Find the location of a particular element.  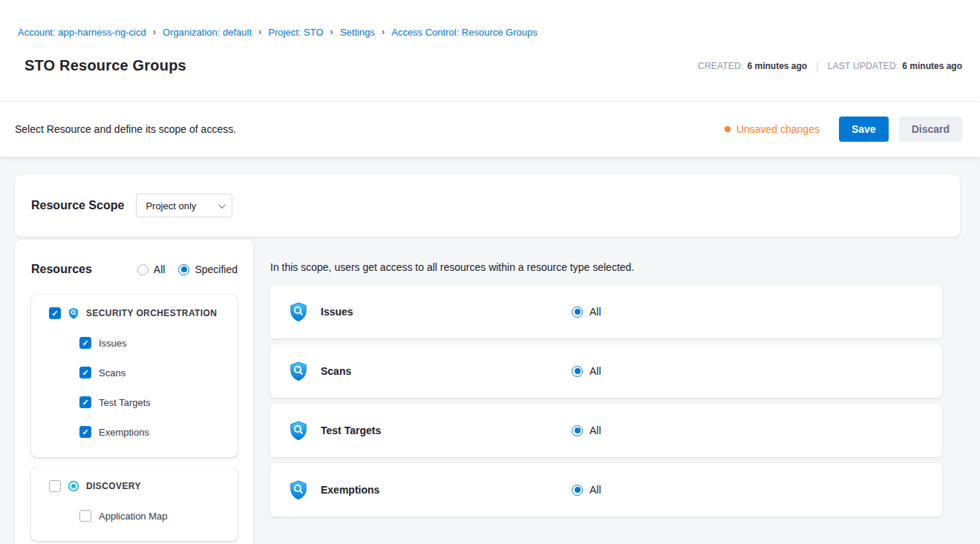

created-value: 6 minutes ago is located at coordinates (777, 66).